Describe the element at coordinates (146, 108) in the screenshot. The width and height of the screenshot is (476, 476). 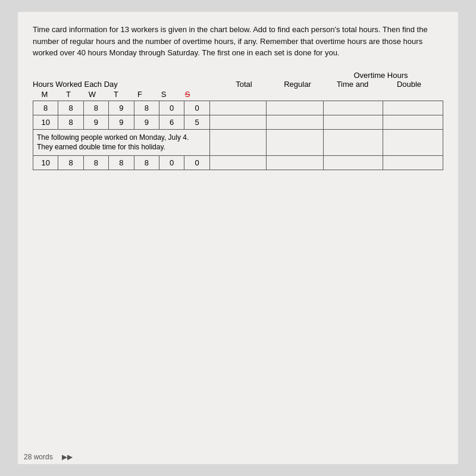
I see `cell-r1-f: 8` at that location.